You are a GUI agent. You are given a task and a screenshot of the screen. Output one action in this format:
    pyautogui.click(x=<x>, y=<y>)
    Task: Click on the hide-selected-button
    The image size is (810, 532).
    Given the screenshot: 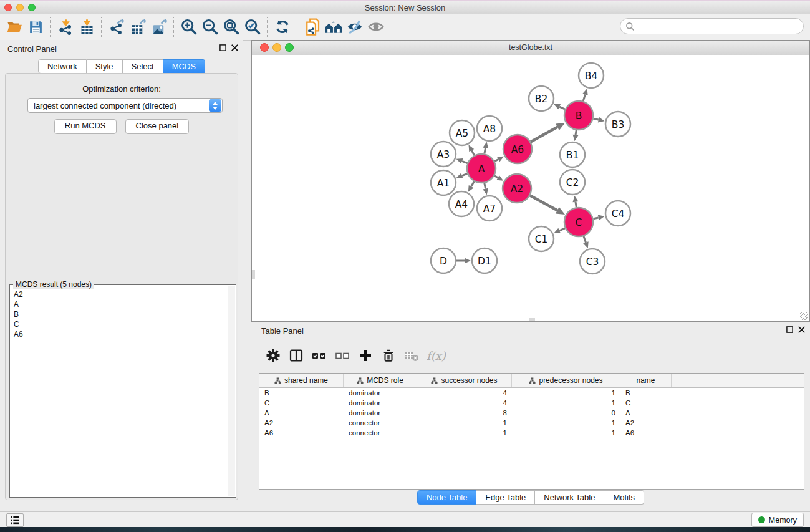 What is the action you would take?
    pyautogui.click(x=355, y=27)
    